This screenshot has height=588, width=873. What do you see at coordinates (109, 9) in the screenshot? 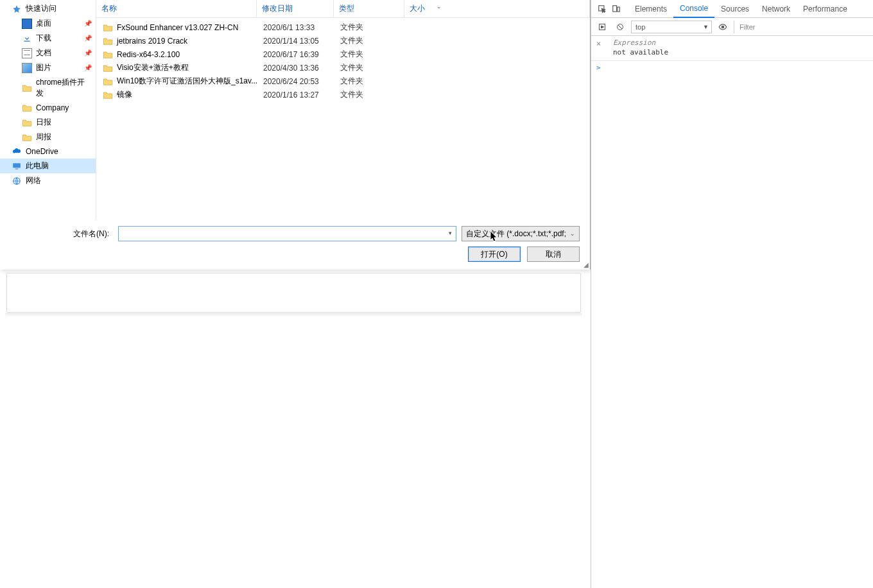
I see `col-label: 名称` at bounding box center [109, 9].